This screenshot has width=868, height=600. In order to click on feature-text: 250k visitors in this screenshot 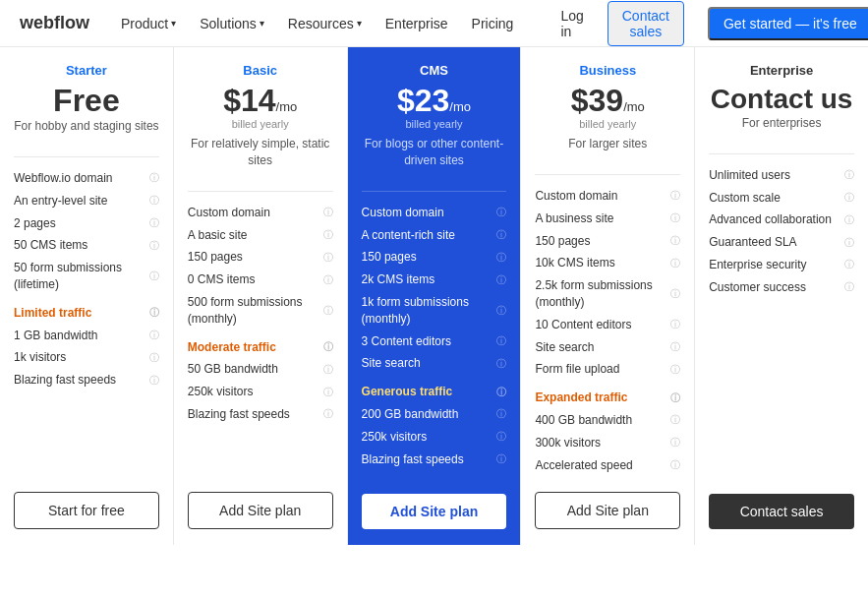, I will do `click(220, 391)`.